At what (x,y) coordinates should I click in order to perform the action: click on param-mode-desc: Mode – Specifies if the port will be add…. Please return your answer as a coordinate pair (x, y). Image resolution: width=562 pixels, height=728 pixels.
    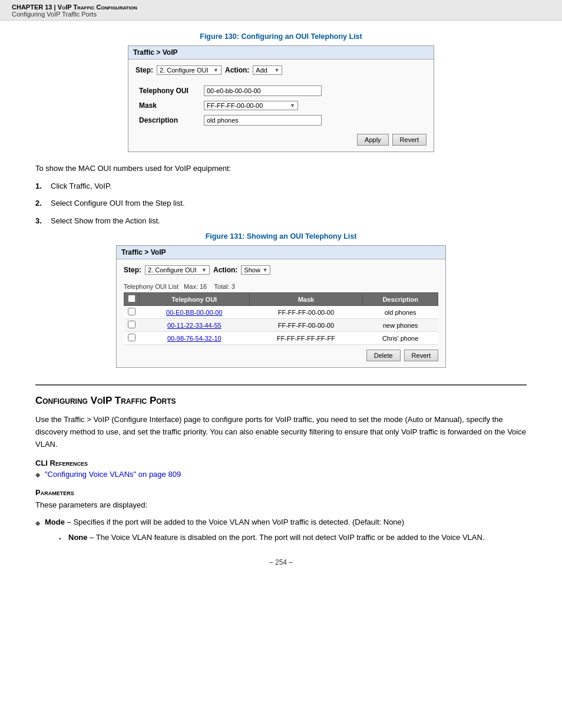
    Looking at the image, I should click on (286, 532).